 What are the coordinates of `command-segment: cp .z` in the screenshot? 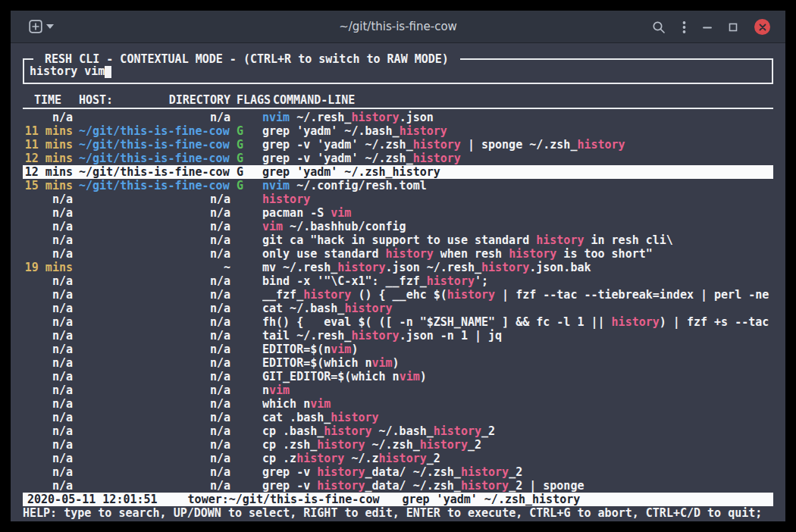 It's located at (279, 458).